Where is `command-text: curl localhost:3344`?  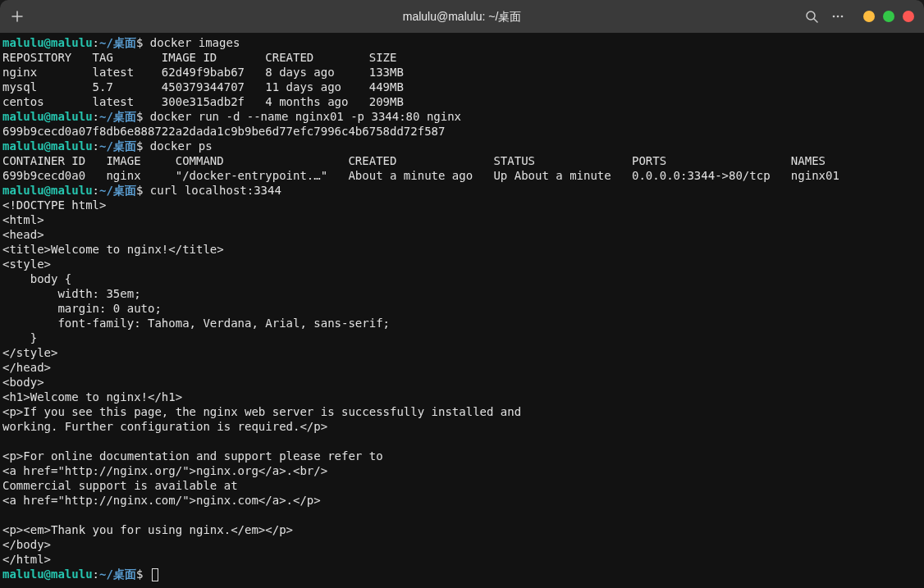 command-text: curl localhost:3344 is located at coordinates (212, 190).